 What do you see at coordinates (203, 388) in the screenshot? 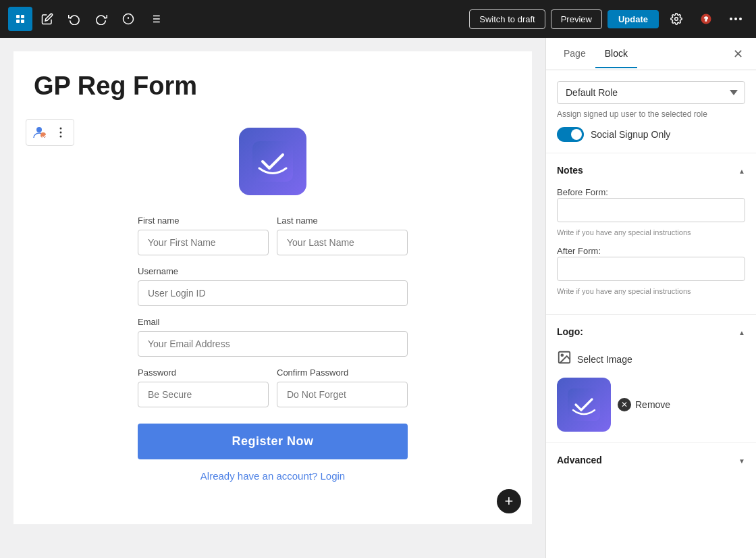
I see `password-group: Password` at bounding box center [203, 388].